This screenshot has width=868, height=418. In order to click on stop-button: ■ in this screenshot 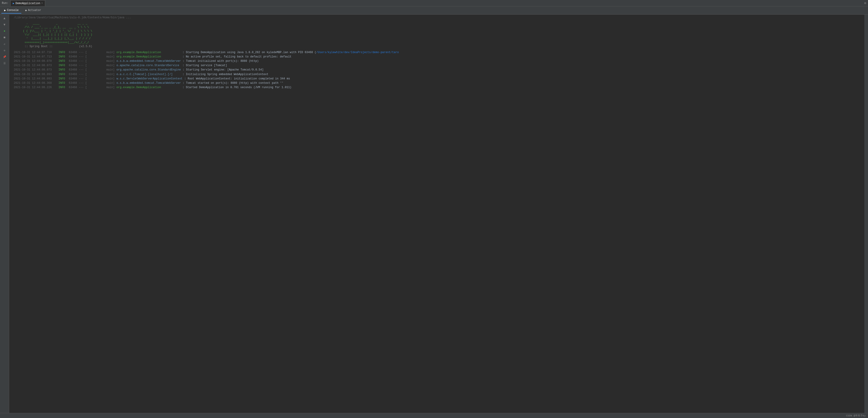, I will do `click(5, 38)`.